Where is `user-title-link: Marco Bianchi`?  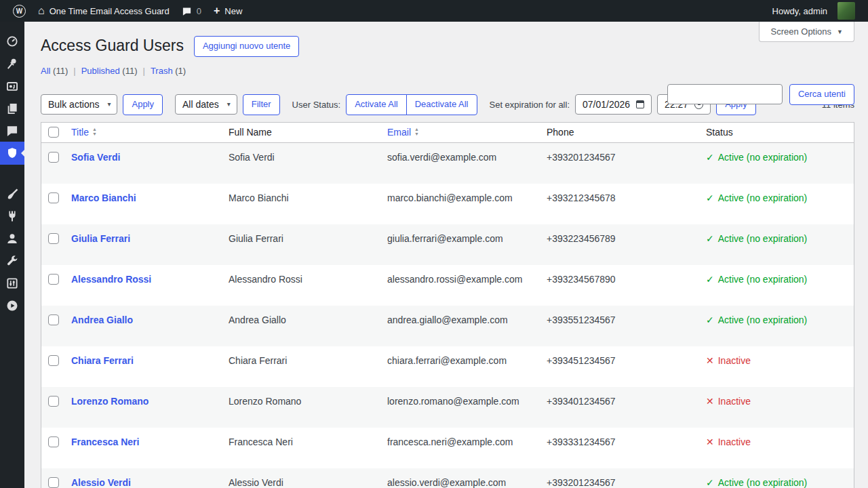
user-title-link: Marco Bianchi is located at coordinates (104, 198).